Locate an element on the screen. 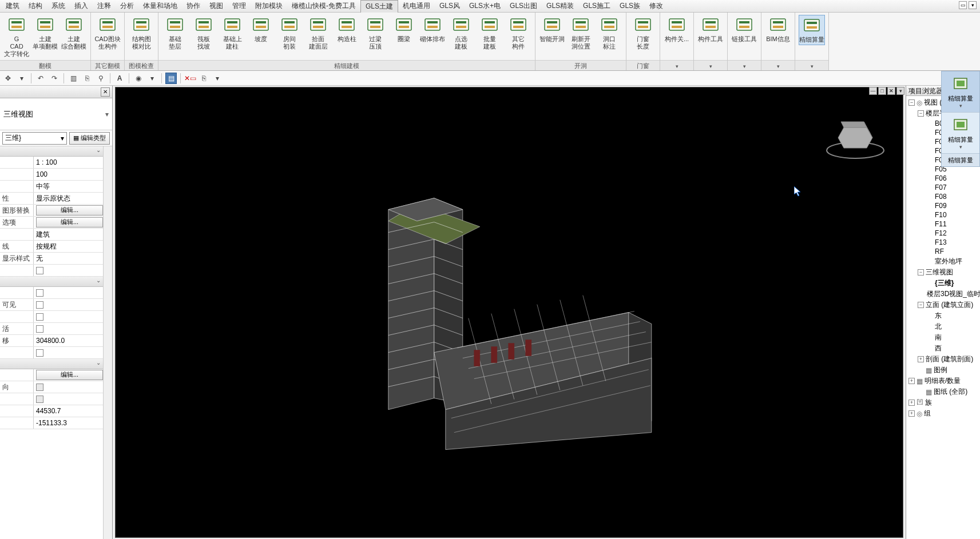 The width and height of the screenshot is (980, 539). ribbon-other-comp: 其它 构件 is located at coordinates (518, 33).